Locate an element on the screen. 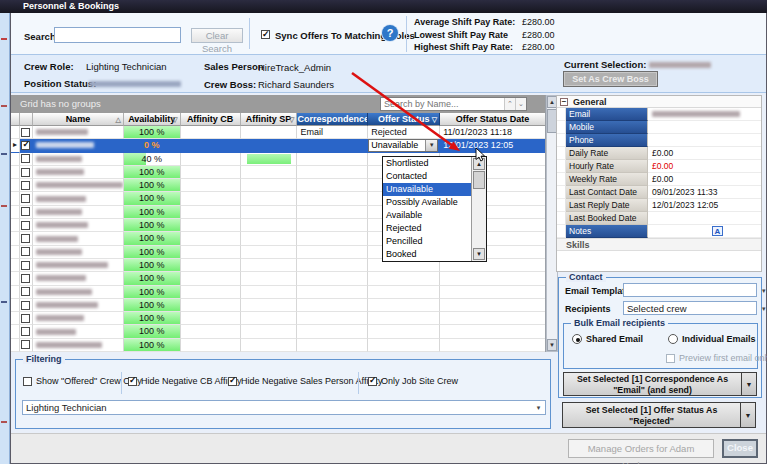  filter-checkbox: Show "Offered" Crew Only is located at coordinates (82, 381).